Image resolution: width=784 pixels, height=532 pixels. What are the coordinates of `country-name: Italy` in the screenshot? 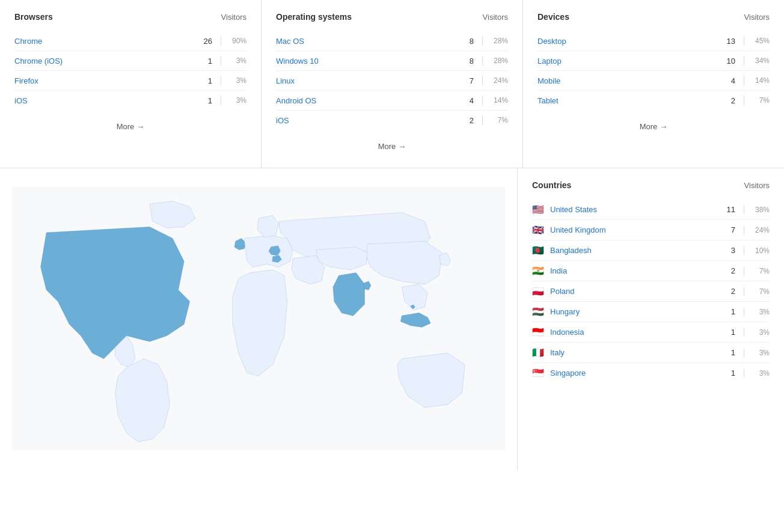 It's located at (635, 352).